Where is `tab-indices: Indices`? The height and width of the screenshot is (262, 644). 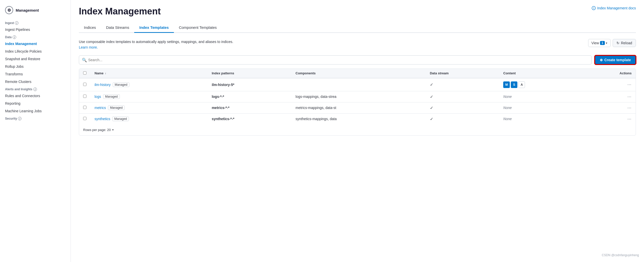
tab-indices: Indices is located at coordinates (90, 28).